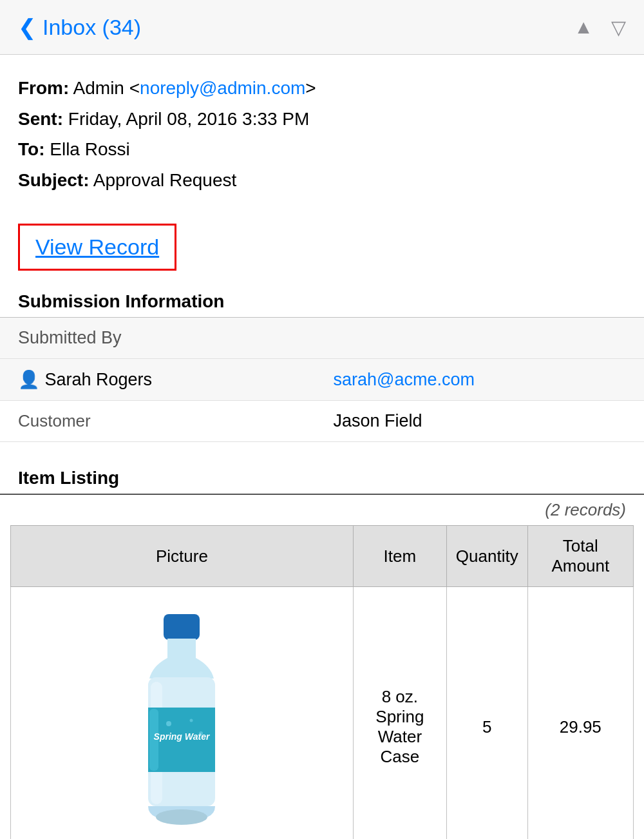 The height and width of the screenshot is (839, 644). What do you see at coordinates (322, 88) in the screenshot?
I see `from-line: From: Admin <noreply@admin.com>` at bounding box center [322, 88].